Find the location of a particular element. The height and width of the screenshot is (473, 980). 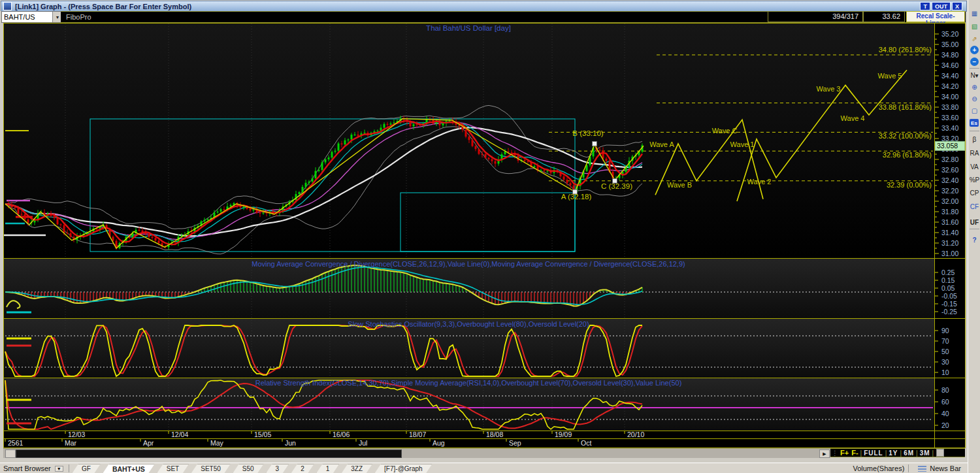

tab-2: 2 is located at coordinates (302, 468).